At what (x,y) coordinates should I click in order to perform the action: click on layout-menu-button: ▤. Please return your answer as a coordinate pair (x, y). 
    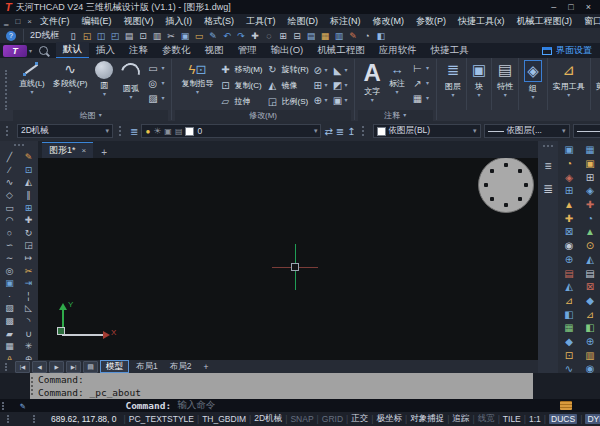
    Looking at the image, I should click on (90, 367).